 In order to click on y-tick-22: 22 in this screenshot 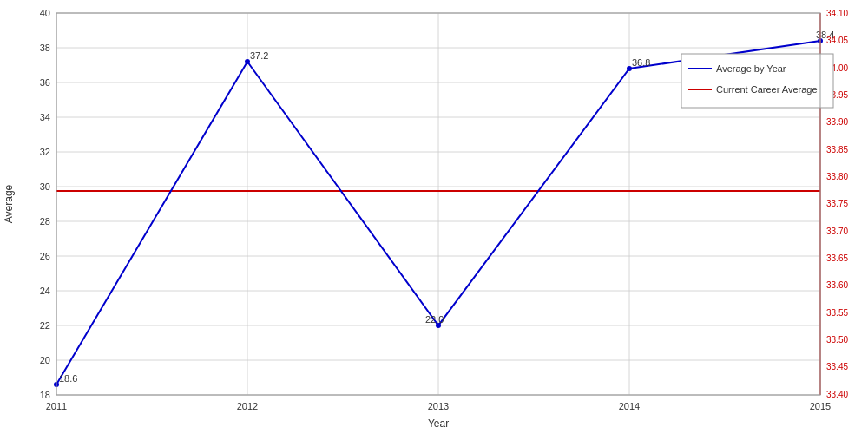, I will do `click(45, 326)`.